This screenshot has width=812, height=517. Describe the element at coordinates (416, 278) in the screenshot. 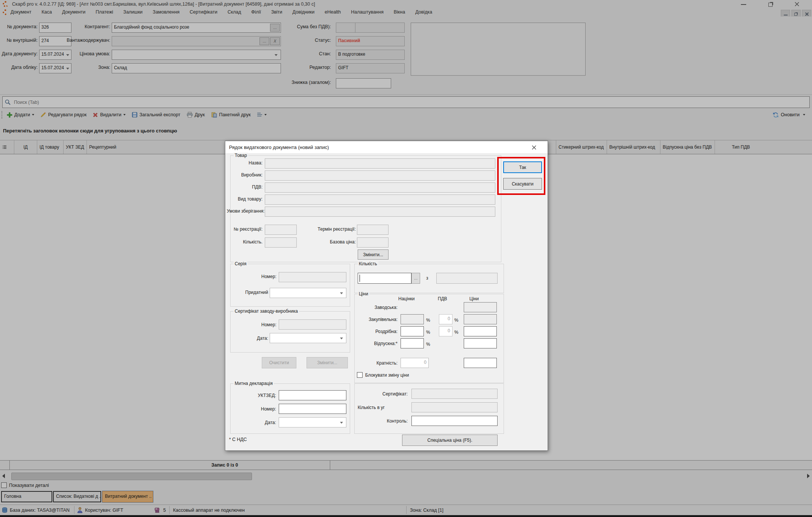

I see `quantity-lookup-button: …` at that location.